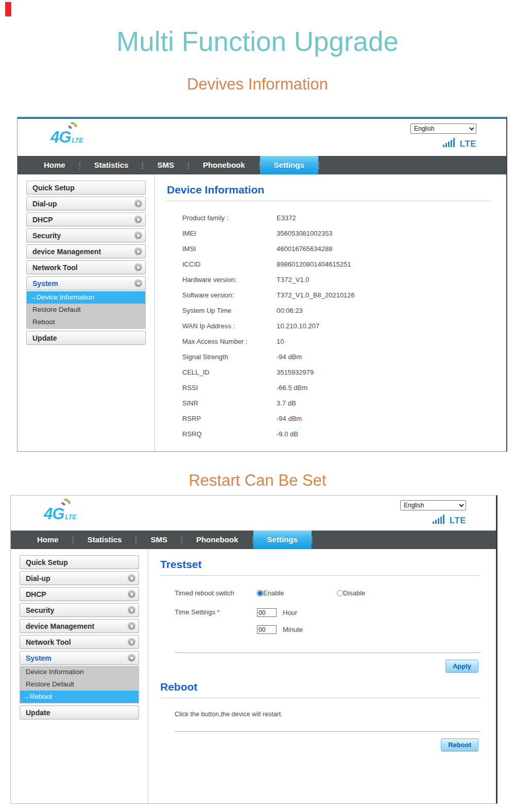 This screenshot has width=515, height=812. Describe the element at coordinates (337, 403) in the screenshot. I see `device-info-row: SINR3.7 dB` at that location.